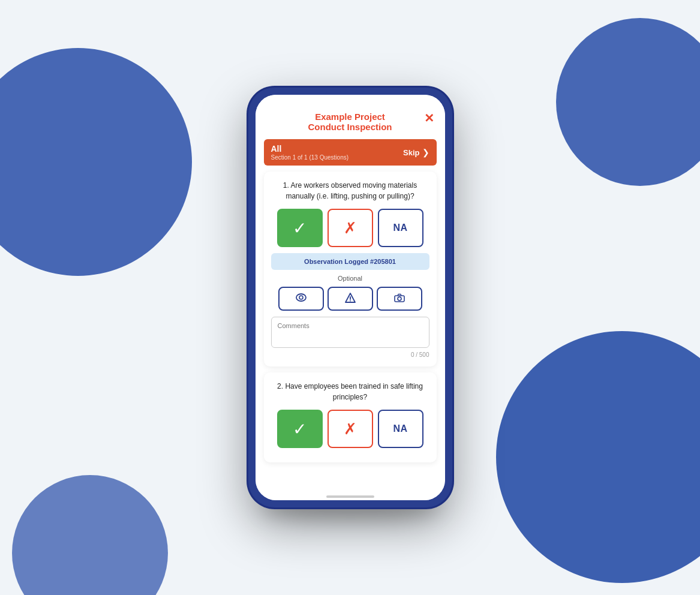  What do you see at coordinates (90, 535) in the screenshot?
I see `bg-shape-left-bottom` at bounding box center [90, 535].